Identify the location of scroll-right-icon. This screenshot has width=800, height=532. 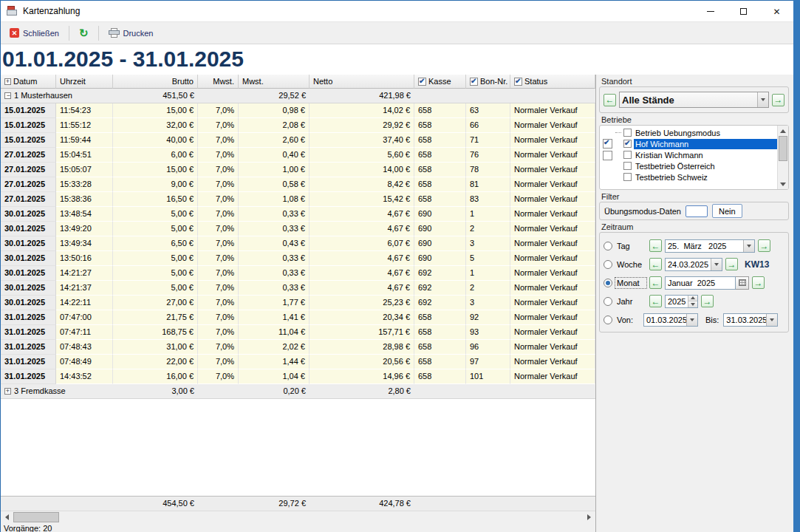
(589, 517).